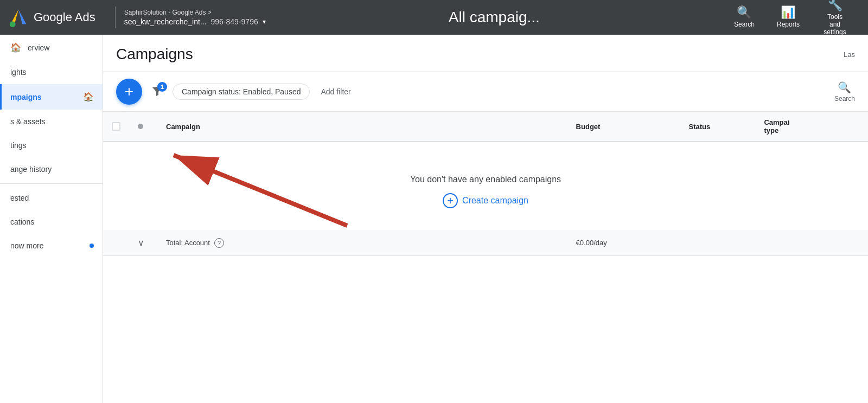 The width and height of the screenshot is (868, 403). What do you see at coordinates (486, 180) in the screenshot?
I see `empty-state-message: You don't have any enabled campaigns` at bounding box center [486, 180].